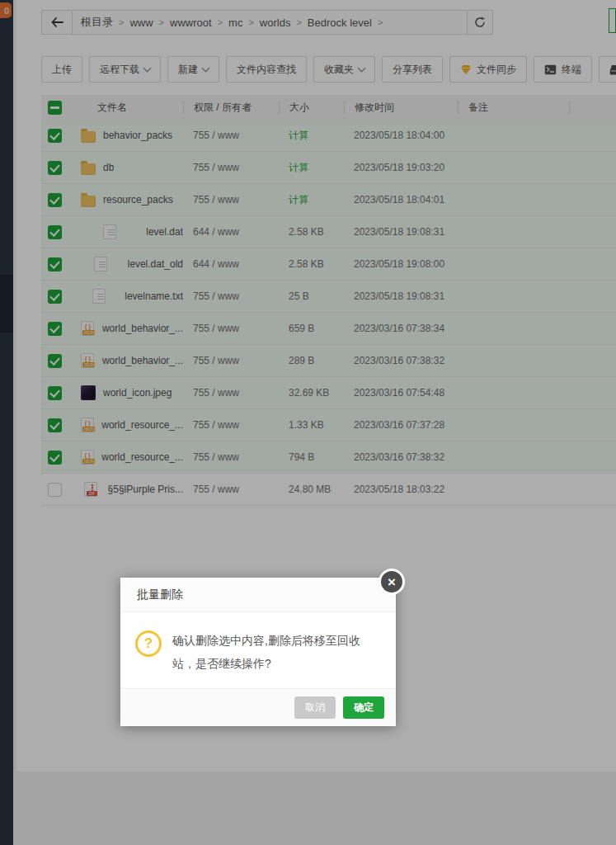  I want to click on close-icon: ×, so click(392, 582).